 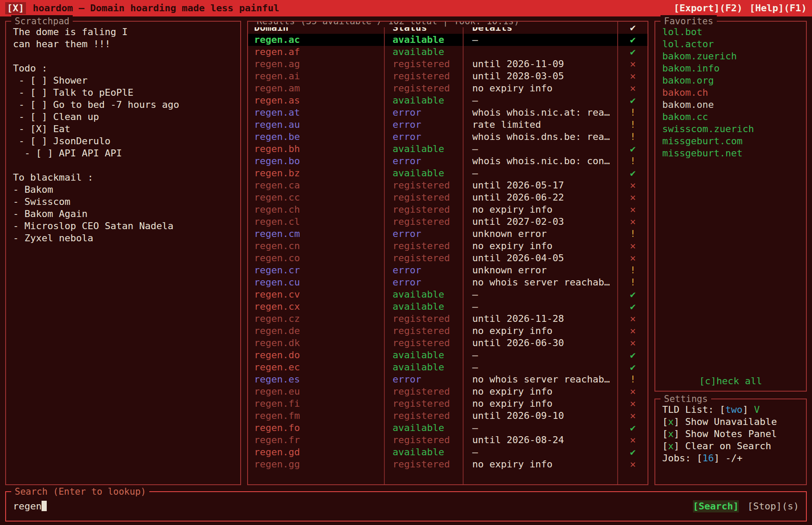 I want to click on table-row: regen.au error rate limited !, so click(x=448, y=125).